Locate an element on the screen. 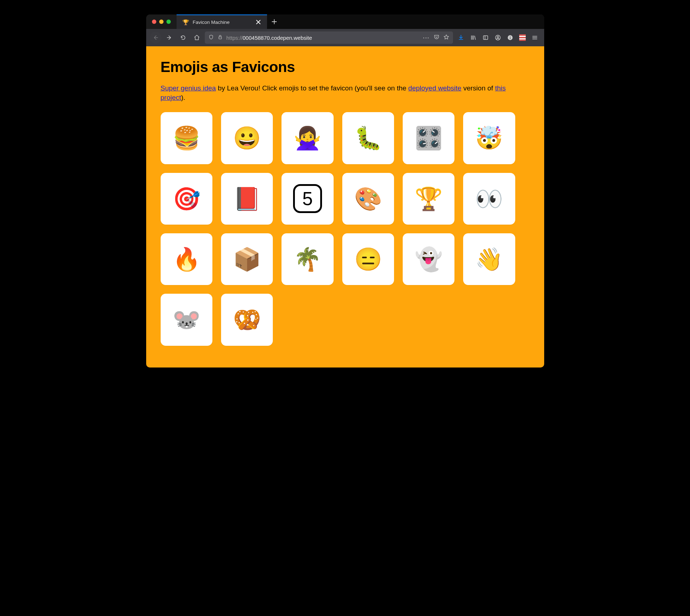 This screenshot has height=616, width=690. home-button is located at coordinates (197, 38).